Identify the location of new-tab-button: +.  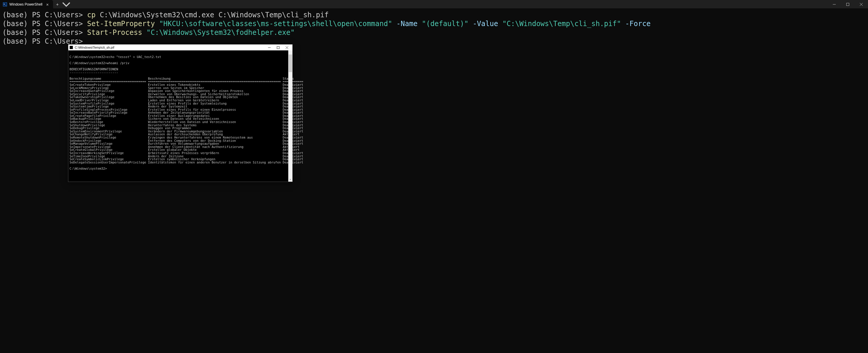
(58, 4).